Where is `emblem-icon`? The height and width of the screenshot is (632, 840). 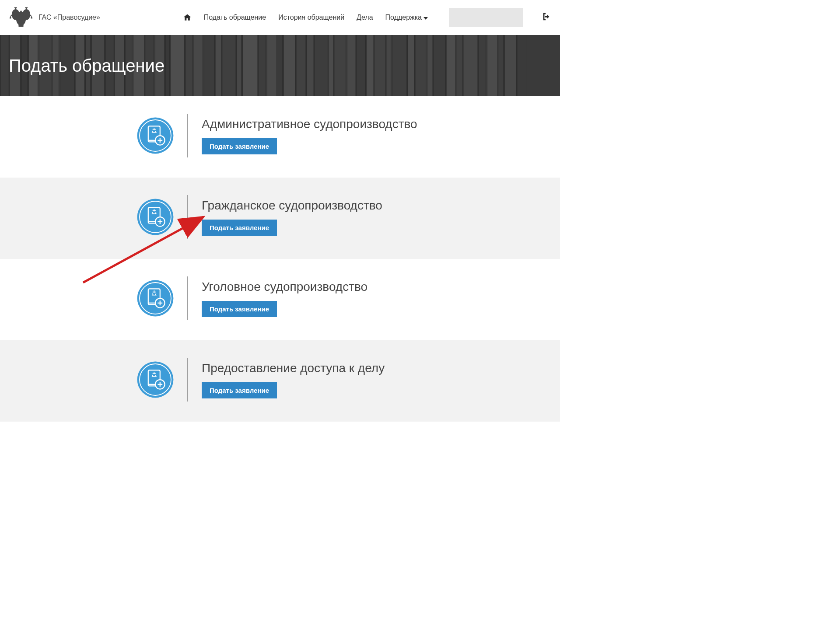 emblem-icon is located at coordinates (21, 17).